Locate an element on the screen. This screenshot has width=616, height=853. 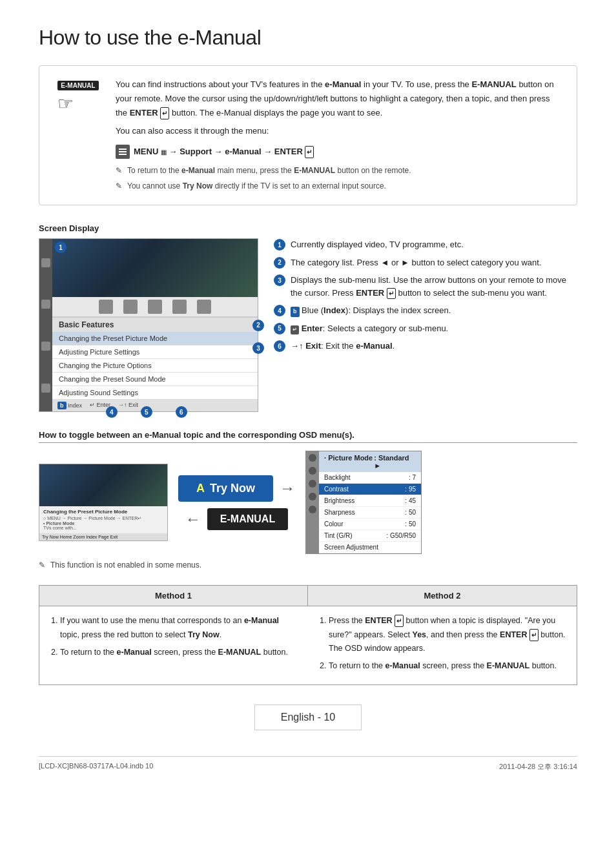
circle-5: 5 is located at coordinates (147, 412).